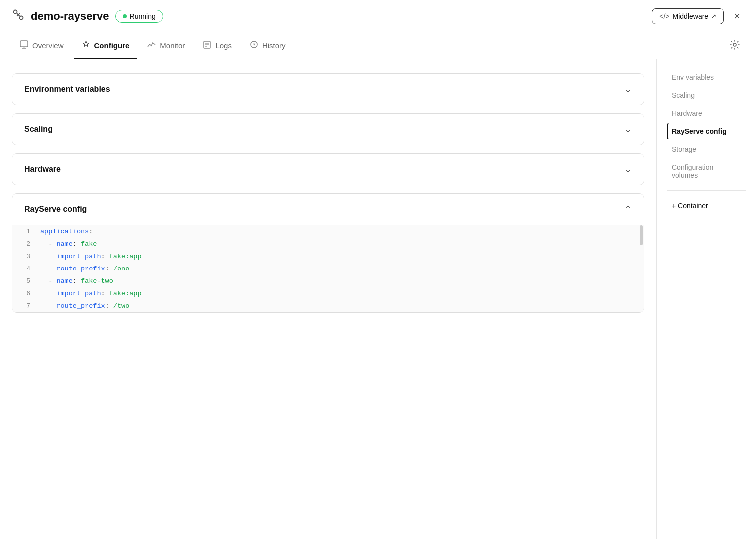  I want to click on code-line-6: 6 import_path: fake:app, so click(328, 293).